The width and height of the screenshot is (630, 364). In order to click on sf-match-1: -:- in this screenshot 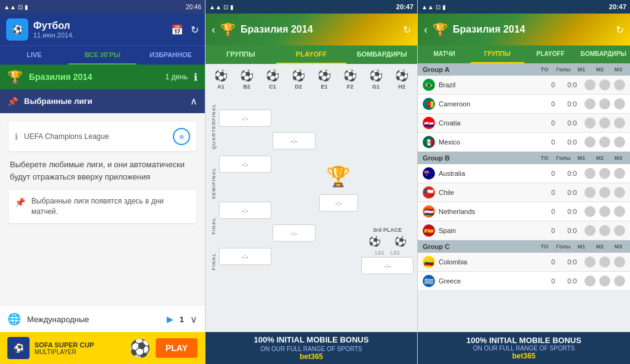, I will do `click(294, 141)`.